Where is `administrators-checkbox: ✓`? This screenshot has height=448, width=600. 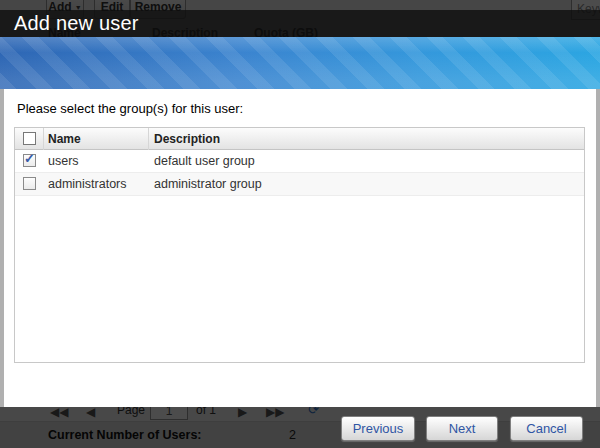 administrators-checkbox: ✓ is located at coordinates (30, 184).